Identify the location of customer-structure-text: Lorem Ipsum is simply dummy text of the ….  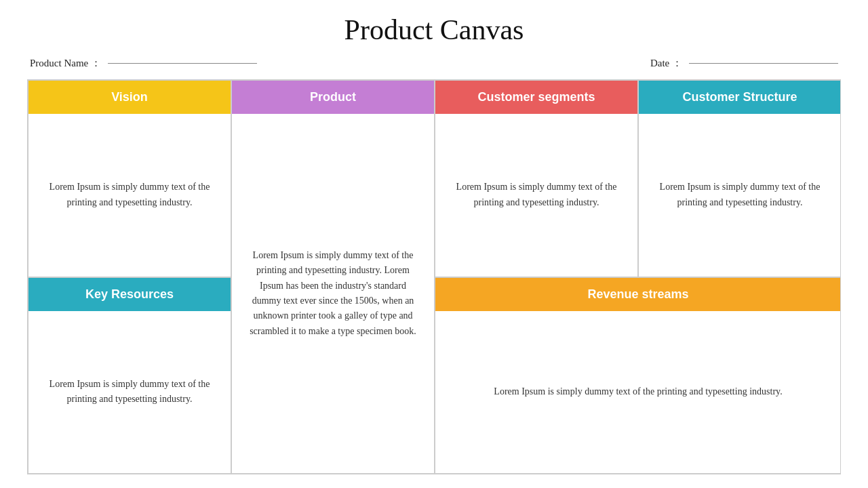
(740, 195).